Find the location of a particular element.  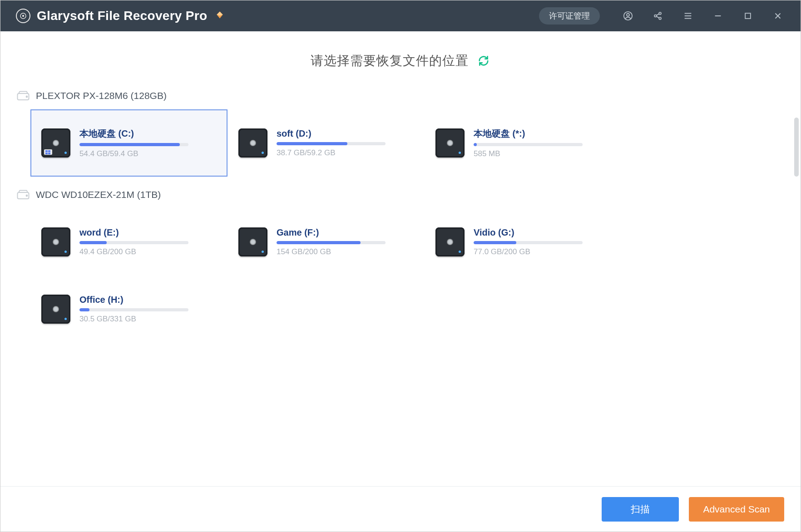

footer: 扫描 Advanced Scan is located at coordinates (400, 509).